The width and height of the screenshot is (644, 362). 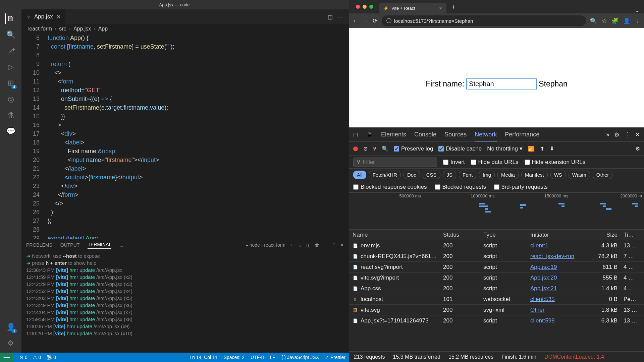 I want to click on filter-type-js: JS, so click(x=450, y=175).